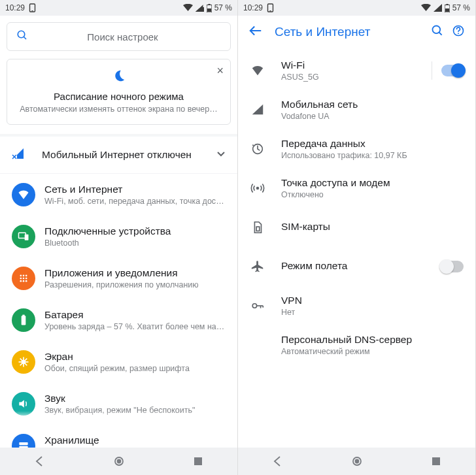 The height and width of the screenshot is (475, 476). I want to click on volume-icon, so click(24, 404).